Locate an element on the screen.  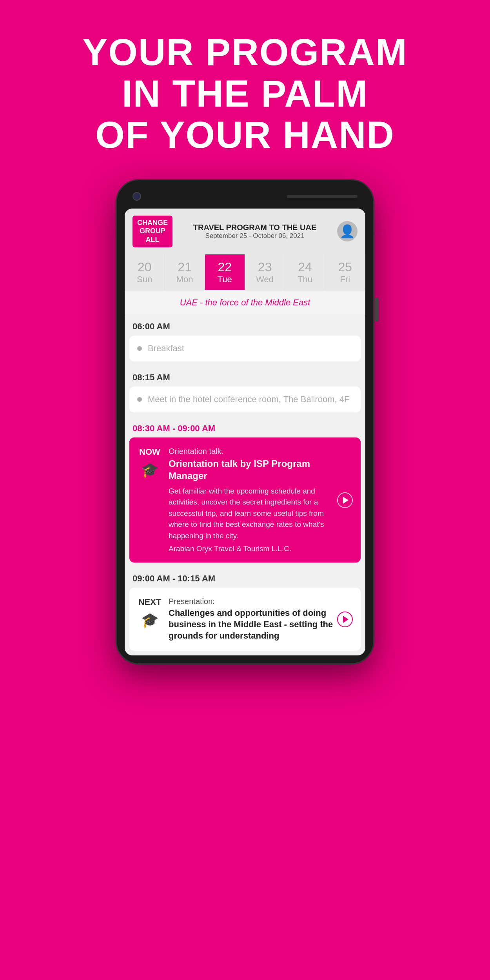
play-triangle-icon-next is located at coordinates (346, 619).